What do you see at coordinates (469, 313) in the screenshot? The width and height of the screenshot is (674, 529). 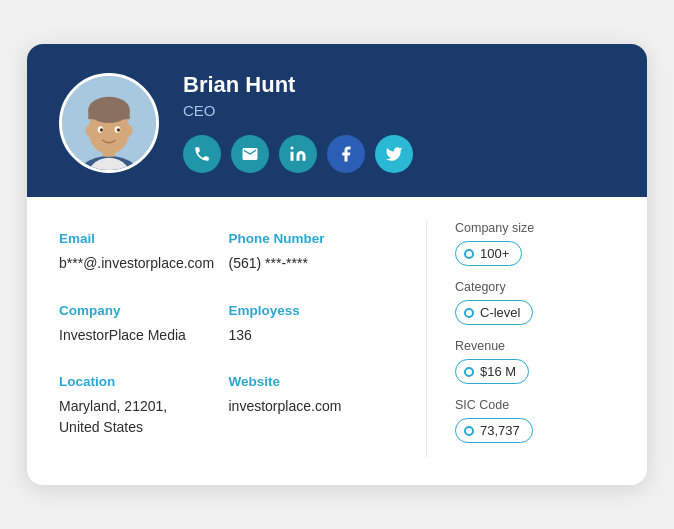 I see `category-dot` at bounding box center [469, 313].